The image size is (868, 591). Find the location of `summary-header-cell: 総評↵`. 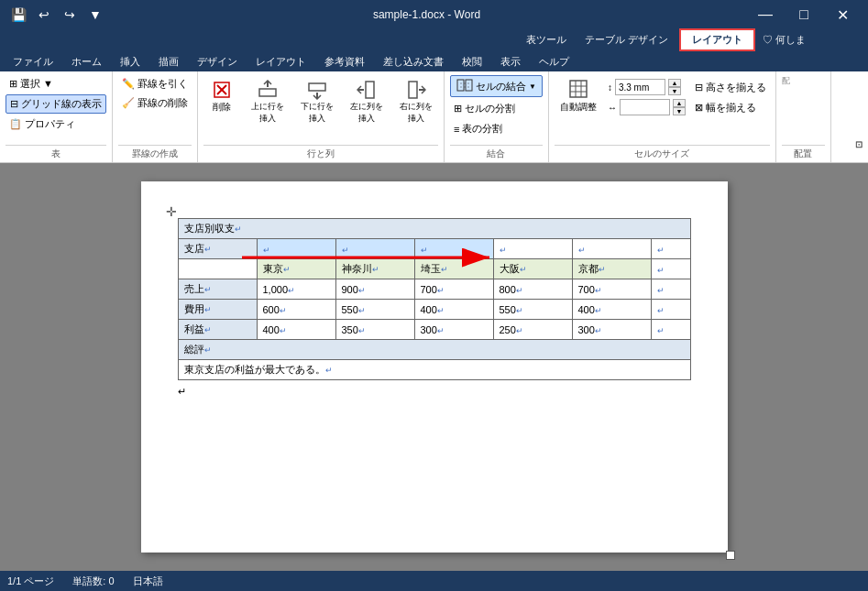

summary-header-cell: 総評↵ is located at coordinates (434, 350).